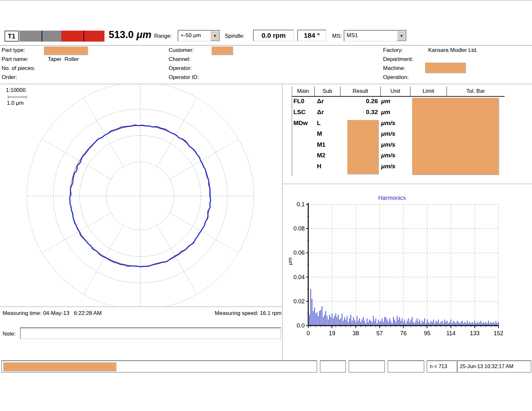 Image resolution: width=532 pixels, height=411 pixels. Describe the element at coordinates (475, 333) in the screenshot. I see `svg-text: 133` at that location.